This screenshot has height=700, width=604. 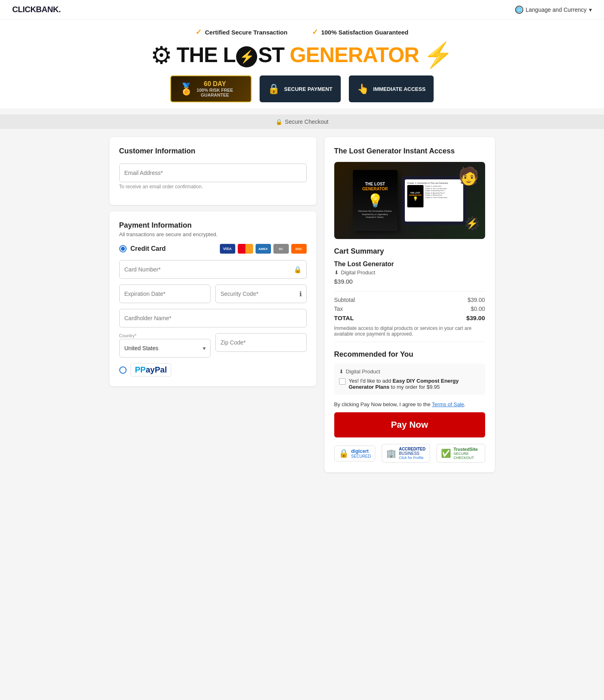 I want to click on card-lock-icon: 🔒, so click(x=298, y=269).